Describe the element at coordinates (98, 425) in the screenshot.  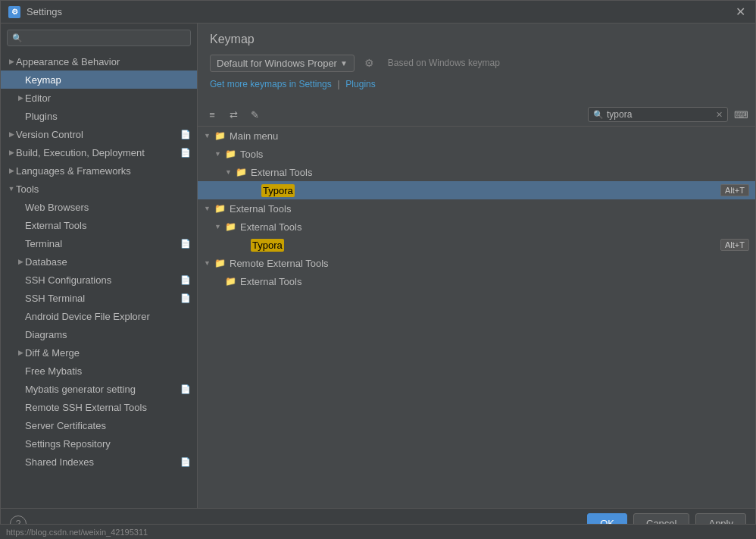
I see `sidebar-item-server-certs: Server Certificates` at that location.